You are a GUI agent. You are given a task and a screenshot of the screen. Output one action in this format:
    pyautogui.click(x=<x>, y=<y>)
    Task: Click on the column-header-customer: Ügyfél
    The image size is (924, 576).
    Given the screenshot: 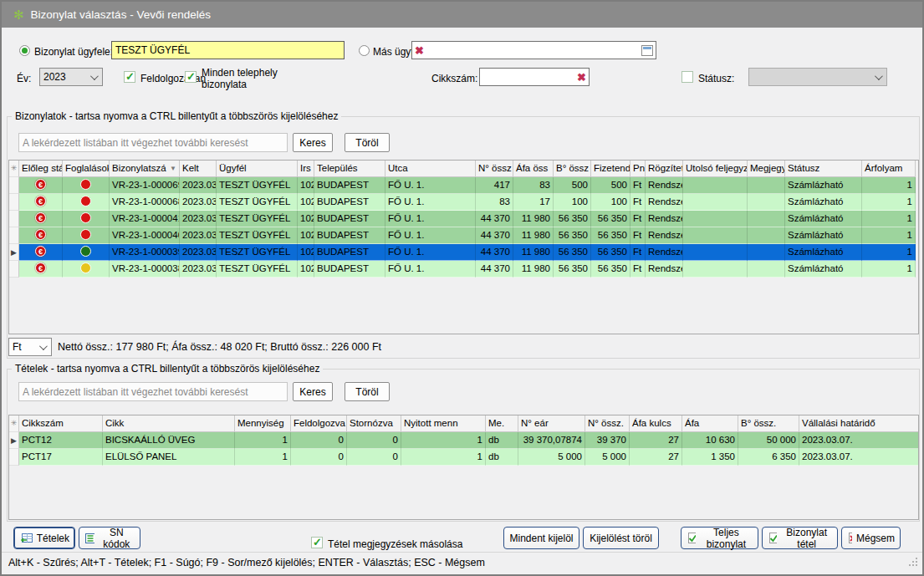 What is the action you would take?
    pyautogui.click(x=258, y=169)
    